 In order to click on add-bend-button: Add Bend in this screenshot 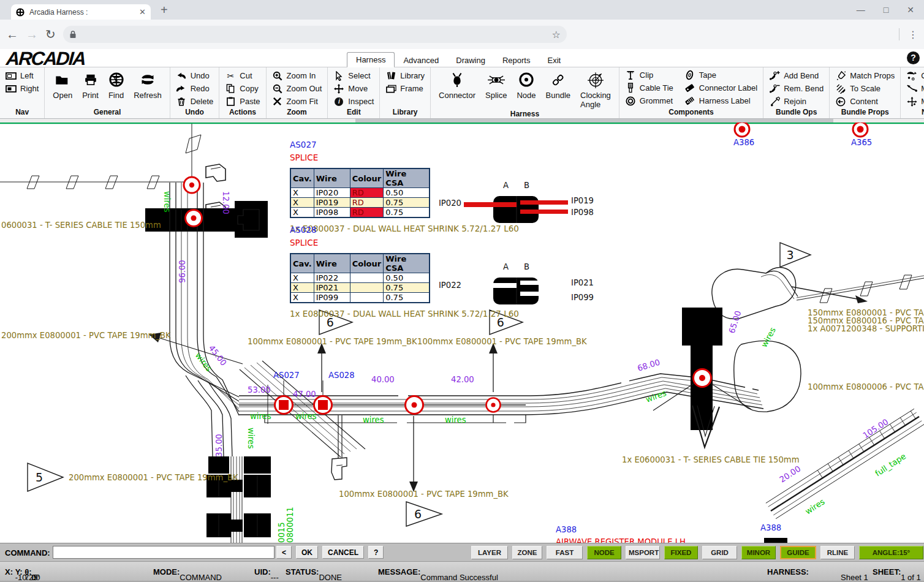, I will do `click(797, 76)`.